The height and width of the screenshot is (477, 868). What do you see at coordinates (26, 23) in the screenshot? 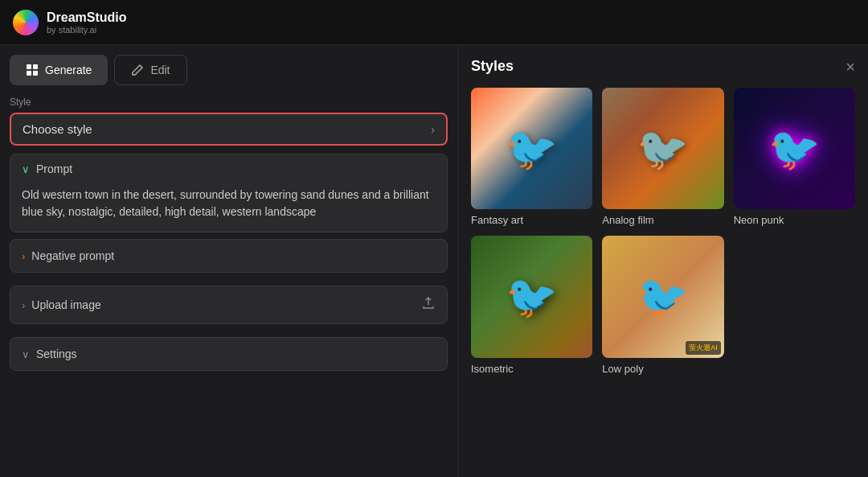
I see `app-logo-icon` at bounding box center [26, 23].